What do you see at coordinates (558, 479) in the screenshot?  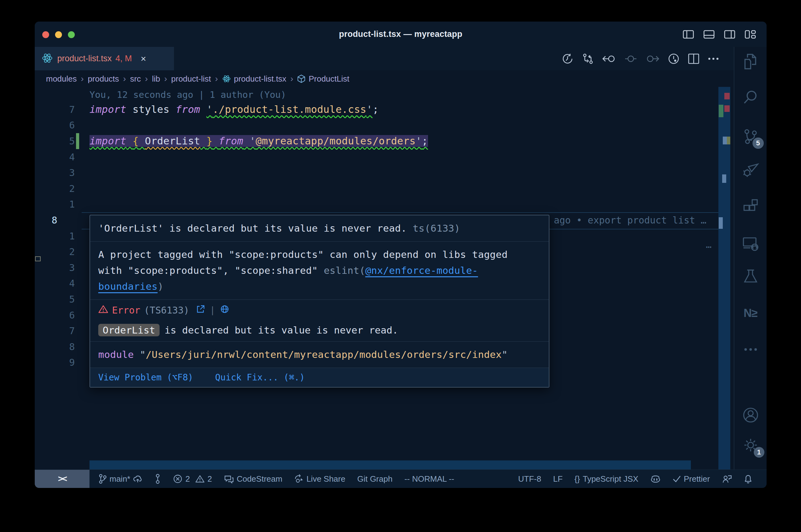 I see `eol-item: LF` at bounding box center [558, 479].